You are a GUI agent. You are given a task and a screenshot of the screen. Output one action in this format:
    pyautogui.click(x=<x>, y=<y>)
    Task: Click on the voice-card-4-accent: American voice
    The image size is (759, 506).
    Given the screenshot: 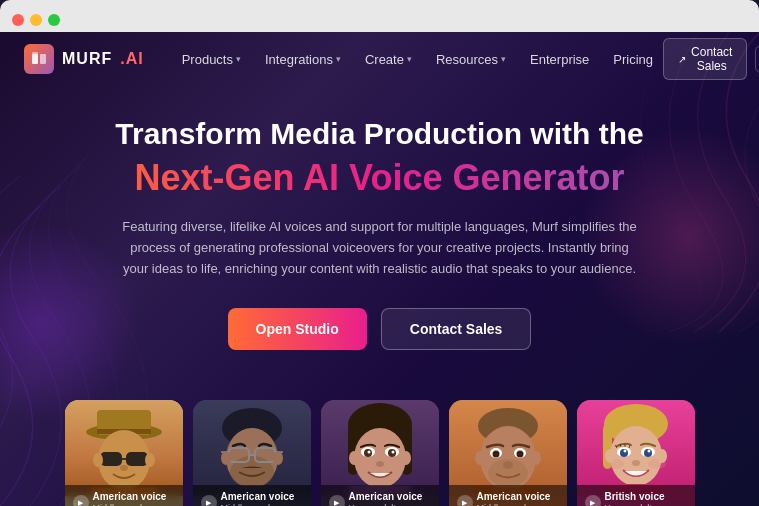 What is the action you would take?
    pyautogui.click(x=518, y=497)
    